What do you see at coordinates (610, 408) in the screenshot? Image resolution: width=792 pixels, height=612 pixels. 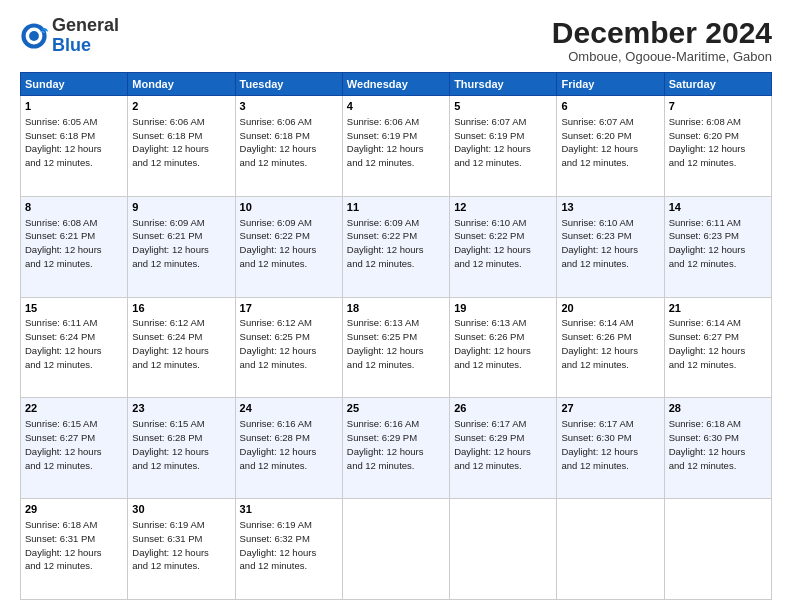 I see `day-number: 27` at bounding box center [610, 408].